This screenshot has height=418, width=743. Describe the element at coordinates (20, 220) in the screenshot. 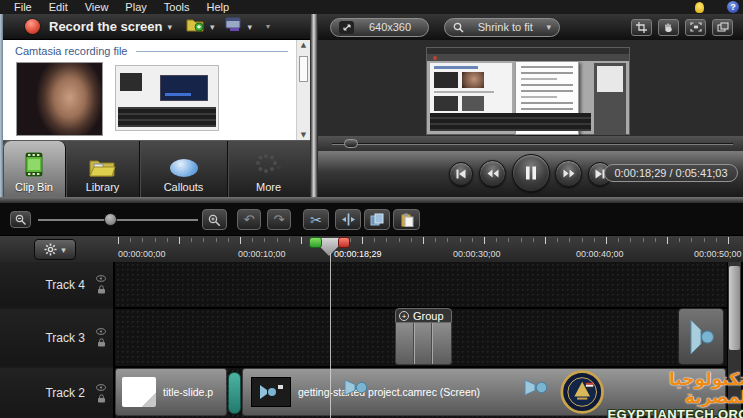

I see `zoom-out-button` at that location.